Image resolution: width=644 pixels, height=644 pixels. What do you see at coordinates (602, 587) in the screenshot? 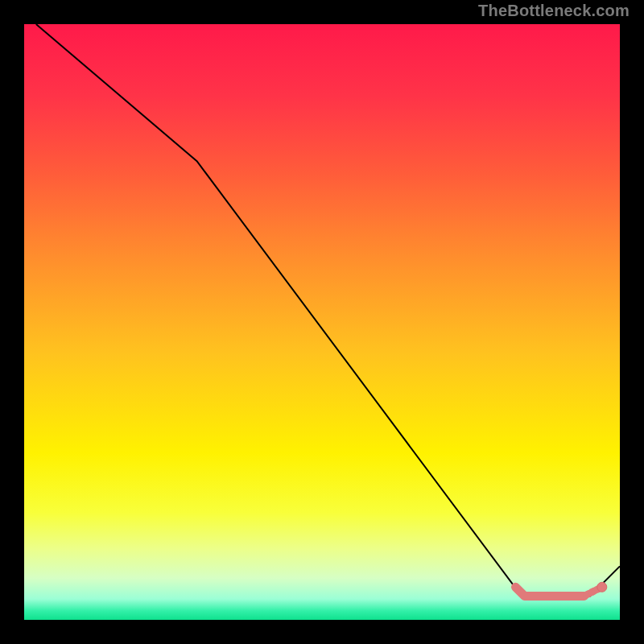
I see `endpoint-marker` at bounding box center [602, 587].